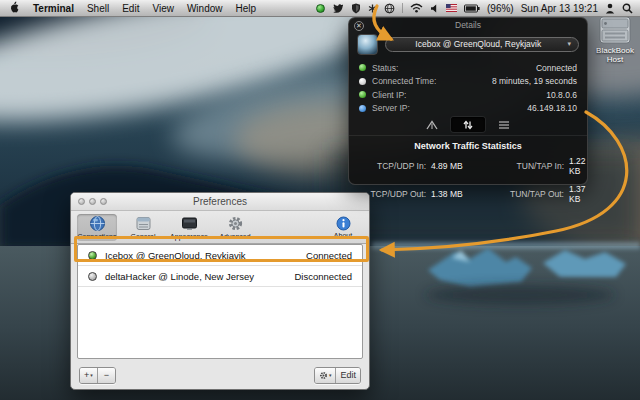 This screenshot has height=400, width=640. What do you see at coordinates (562, 95) in the screenshot?
I see `client-ip-value: 10.8.0.6` at bounding box center [562, 95].